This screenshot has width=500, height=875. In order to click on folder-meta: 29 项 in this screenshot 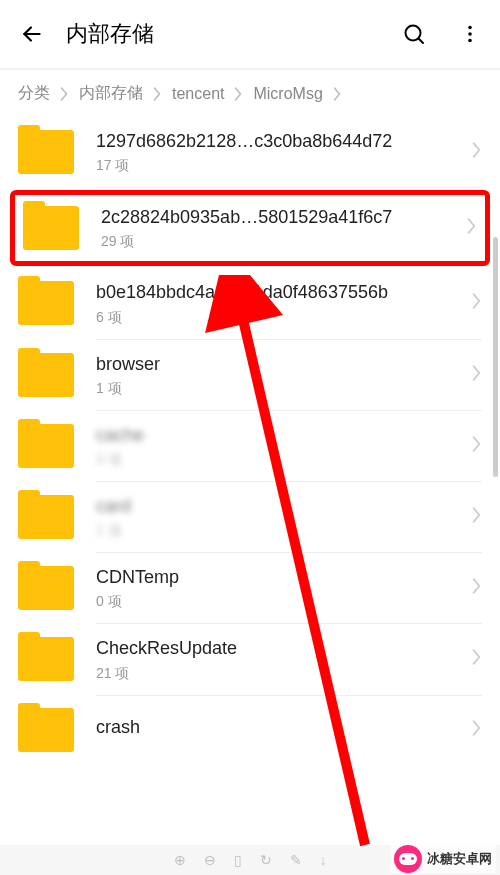, I will do `click(280, 242)`.